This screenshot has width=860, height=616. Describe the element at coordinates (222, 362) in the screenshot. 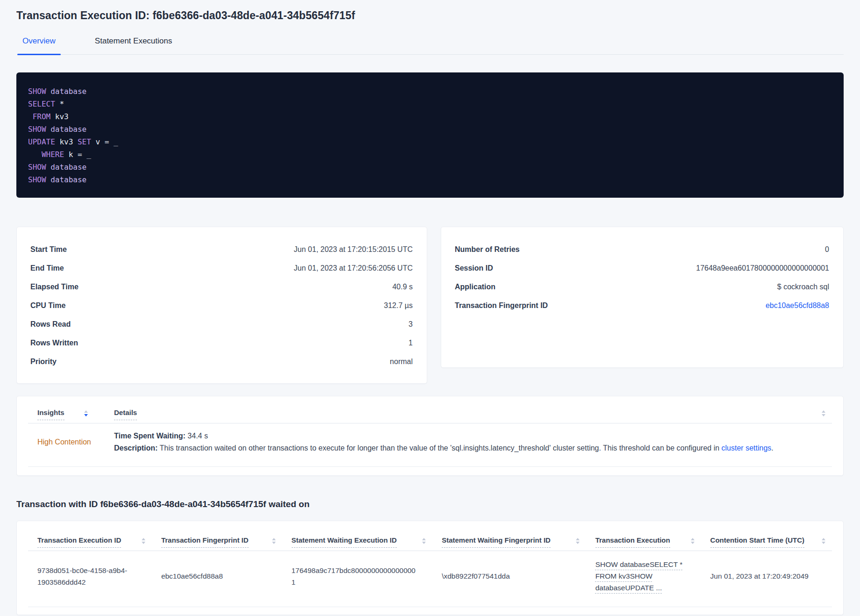

I see `summary-row-priority: Prioritynormal` at that location.